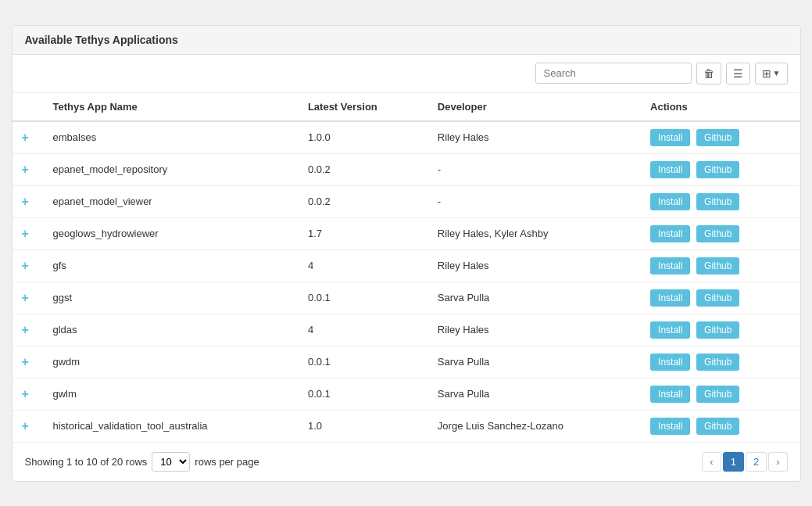 This screenshot has height=506, width=812. What do you see at coordinates (613, 74) in the screenshot?
I see `search-input` at bounding box center [613, 74].